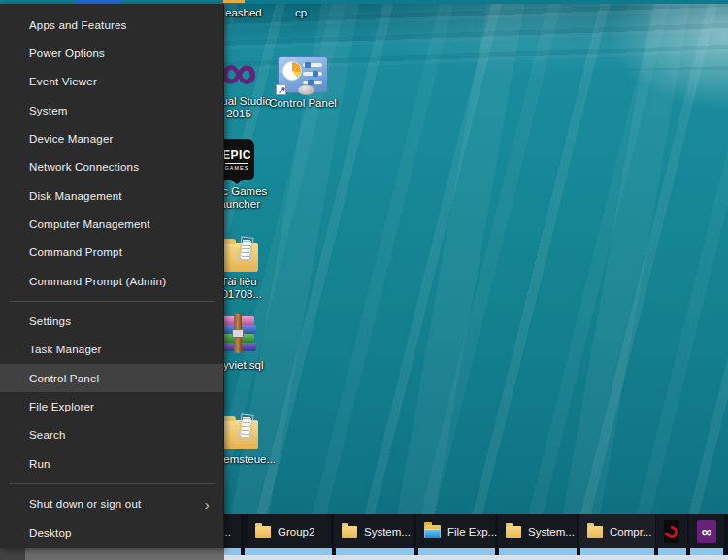  I want to click on menu-item-command-prompt: Command Prompt, so click(112, 252).